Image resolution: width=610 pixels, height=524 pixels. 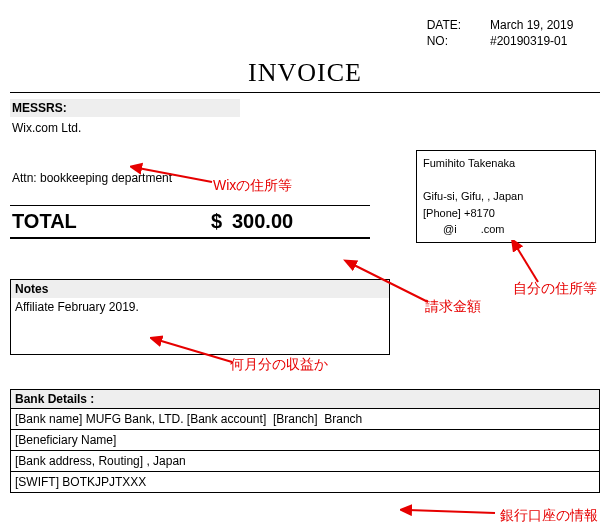 What do you see at coordinates (190, 222) in the screenshot?
I see `total-row: TOTAL $ 300.00` at bounding box center [190, 222].